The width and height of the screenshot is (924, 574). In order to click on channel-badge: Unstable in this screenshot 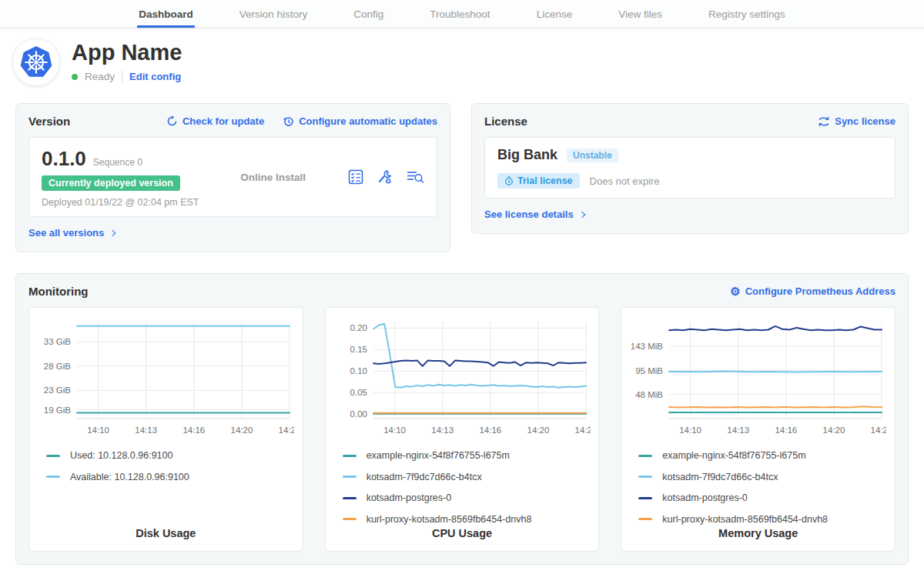, I will do `click(593, 155)`.